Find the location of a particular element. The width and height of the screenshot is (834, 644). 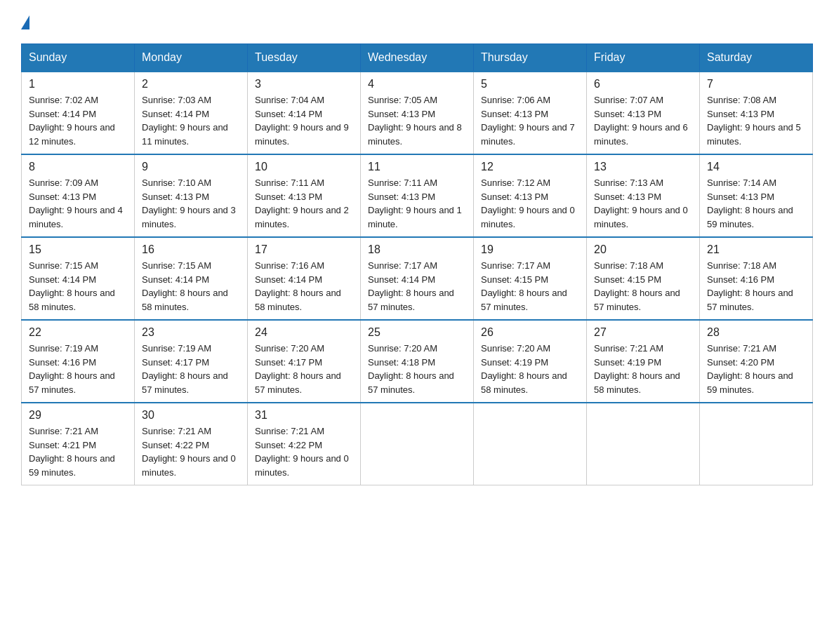

day-number: 15 is located at coordinates (78, 250).